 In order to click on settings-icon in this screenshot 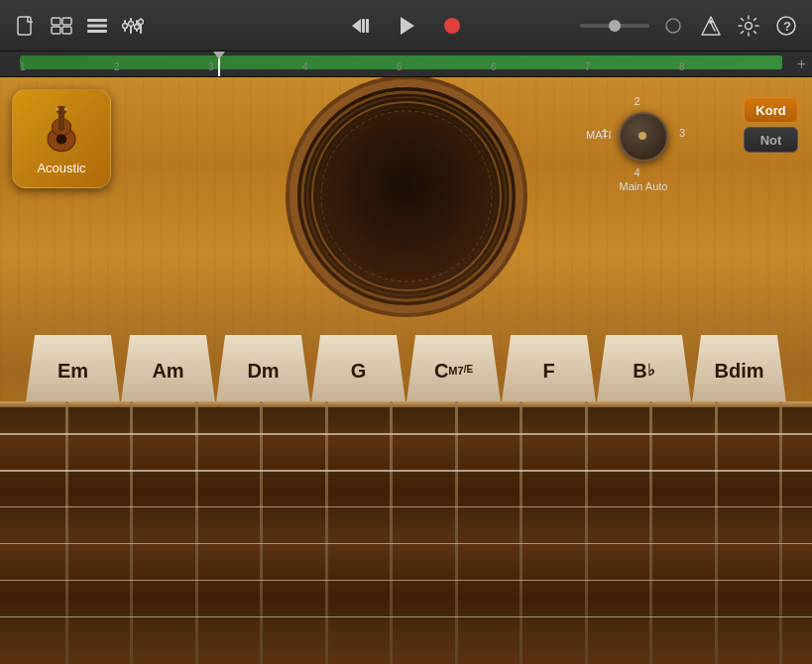, I will do `click(749, 26)`.